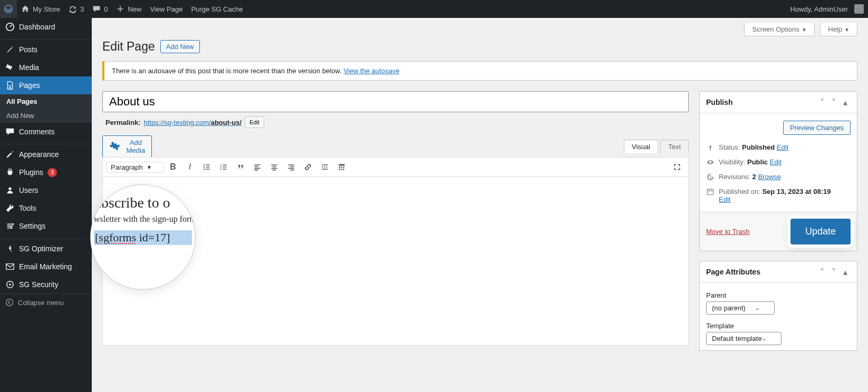 The image size is (868, 392). What do you see at coordinates (190, 167) in the screenshot?
I see `italic-button: I` at bounding box center [190, 167].